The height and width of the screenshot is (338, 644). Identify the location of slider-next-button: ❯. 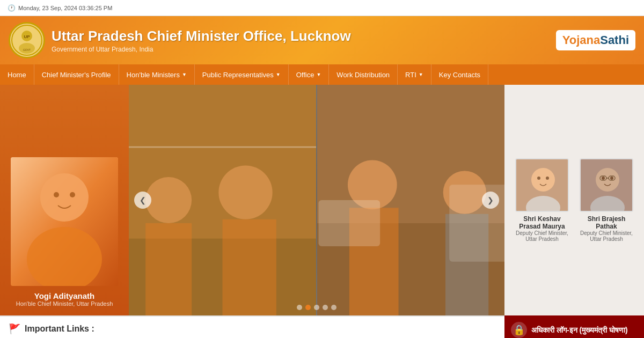
(491, 200).